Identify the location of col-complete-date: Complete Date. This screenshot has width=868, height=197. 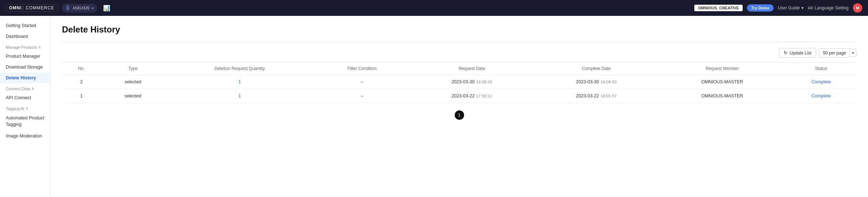
(596, 69).